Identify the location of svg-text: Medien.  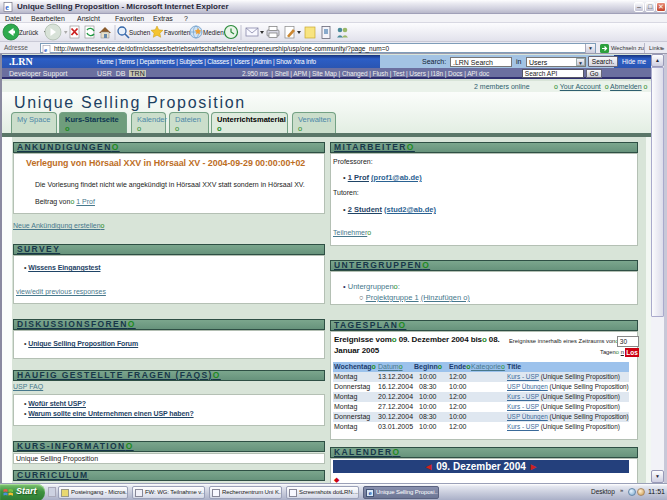
(214, 32).